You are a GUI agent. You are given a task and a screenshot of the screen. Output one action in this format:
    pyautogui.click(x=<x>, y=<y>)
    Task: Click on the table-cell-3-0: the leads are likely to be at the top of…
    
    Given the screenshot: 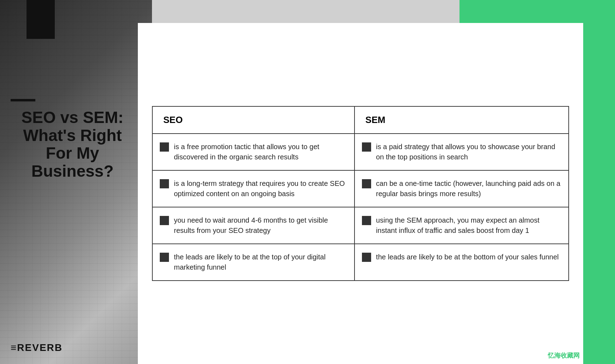 What is the action you would take?
    pyautogui.click(x=253, y=262)
    